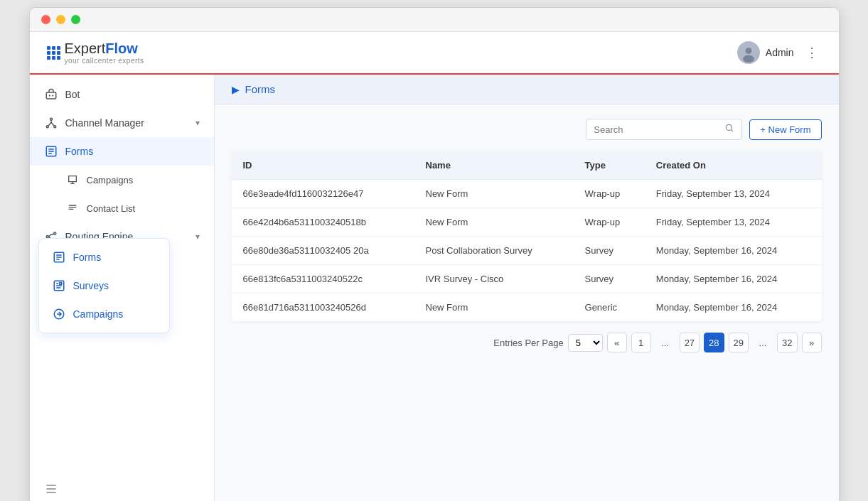 The width and height of the screenshot is (868, 501). Describe the element at coordinates (787, 343) in the screenshot. I see `page-32-button: 32` at that location.